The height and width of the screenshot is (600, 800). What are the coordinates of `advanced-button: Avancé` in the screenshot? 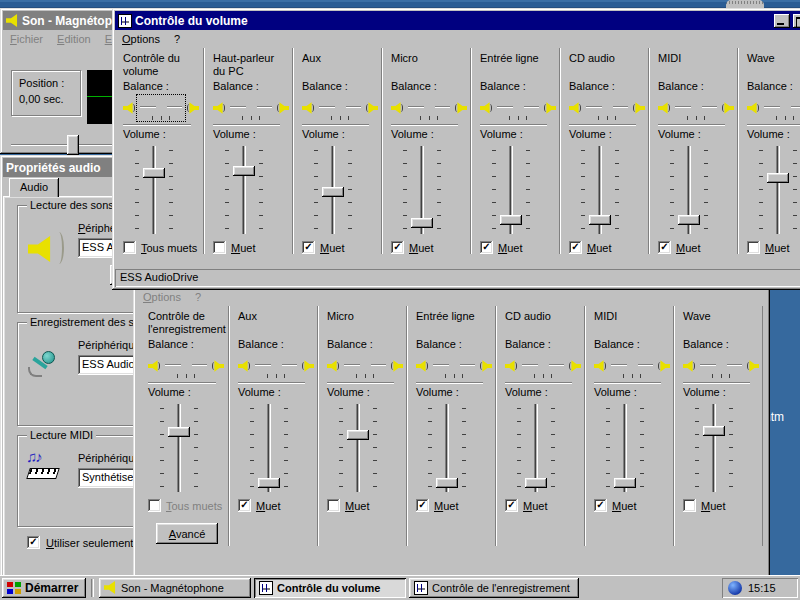 It's located at (187, 534).